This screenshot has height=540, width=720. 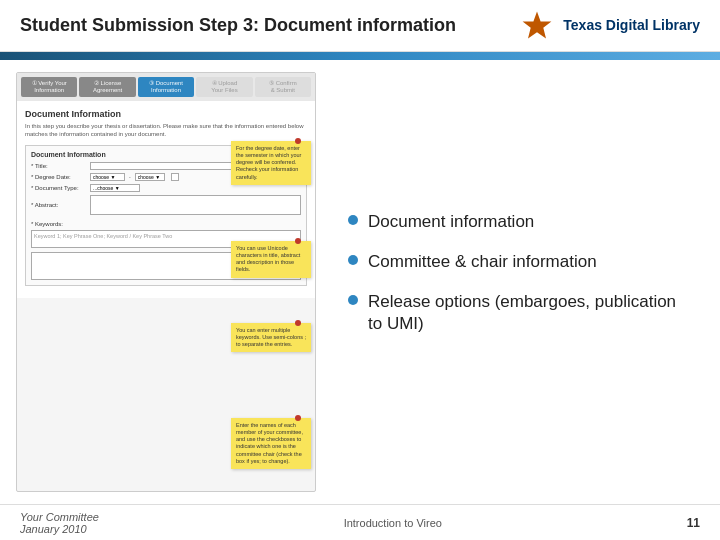 I want to click on page-title: Student Submission Step 3: Document info…, so click(x=238, y=26).